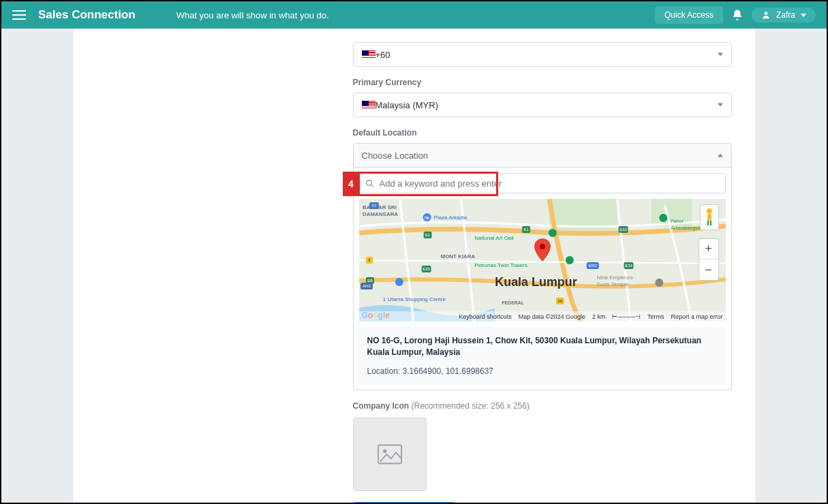 This screenshot has width=828, height=504. I want to click on svg-text: Panor, so click(677, 221).